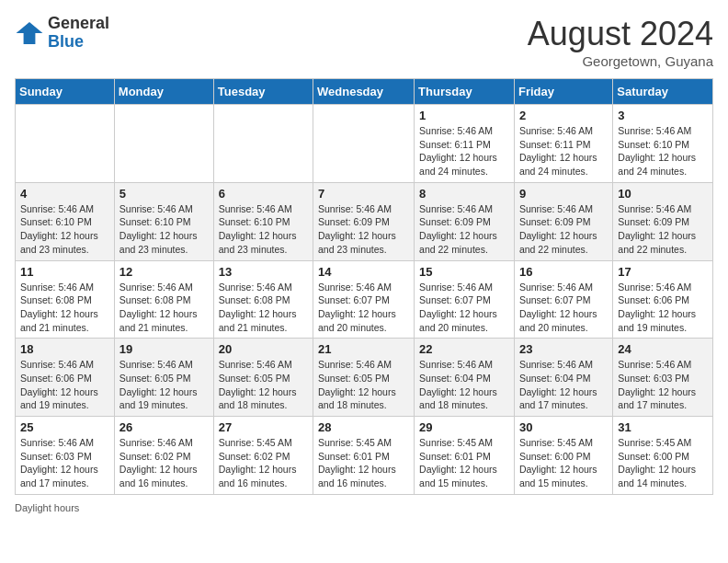 Image resolution: width=728 pixels, height=563 pixels. What do you see at coordinates (64, 272) in the screenshot?
I see `day-number: 11` at bounding box center [64, 272].